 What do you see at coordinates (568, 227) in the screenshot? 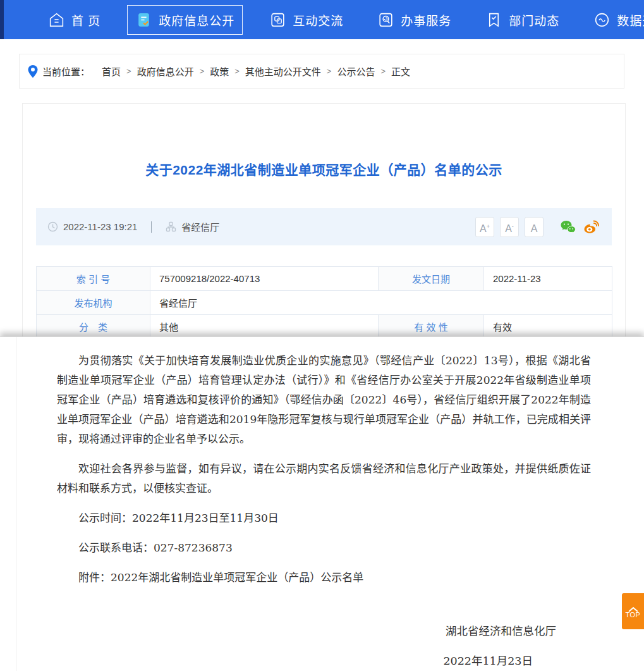
I see `wechat-share-icon` at bounding box center [568, 227].